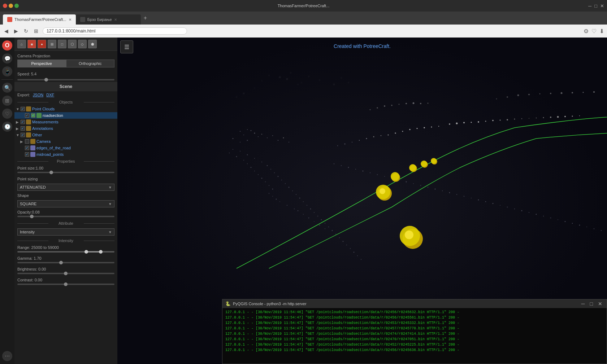 This screenshot has width=607, height=364. What do you see at coordinates (5, 6) in the screenshot?
I see `close-window-btn` at bounding box center [5, 6].